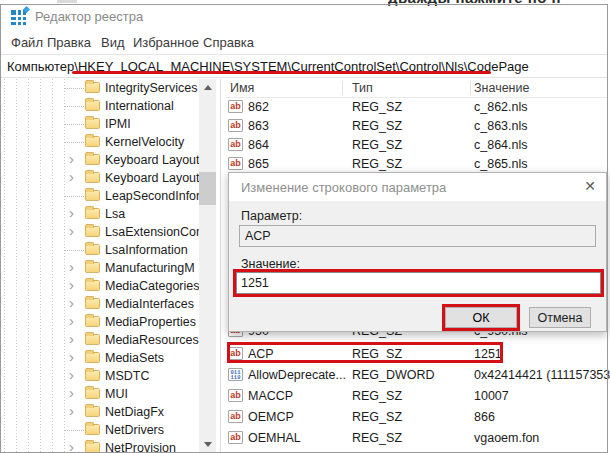 This screenshot has width=610, height=453. What do you see at coordinates (416, 376) in the screenshot?
I see `list-row-allowdeprecate: 011110AllowDeprecate...REG_DWORD0x424144…` at bounding box center [416, 376].